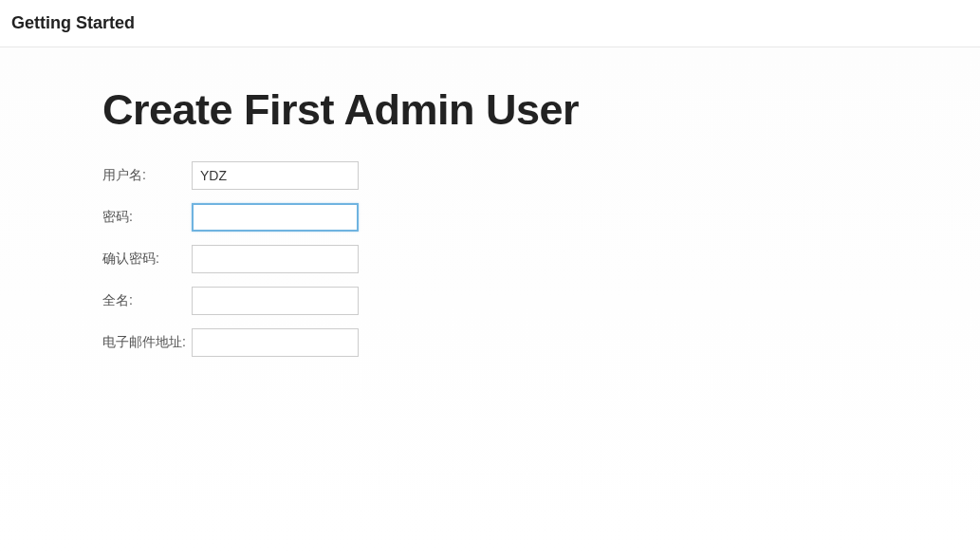 This screenshot has height=558, width=980. Describe the element at coordinates (541, 110) in the screenshot. I see `page-title: Create First Admin User` at that location.